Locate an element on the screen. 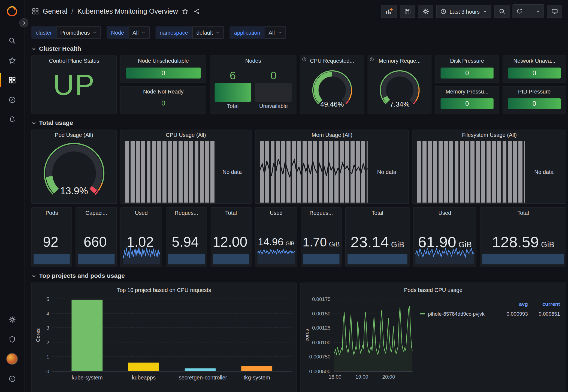 The image size is (568, 392). sidebar-item-server-admin is located at coordinates (12, 339).